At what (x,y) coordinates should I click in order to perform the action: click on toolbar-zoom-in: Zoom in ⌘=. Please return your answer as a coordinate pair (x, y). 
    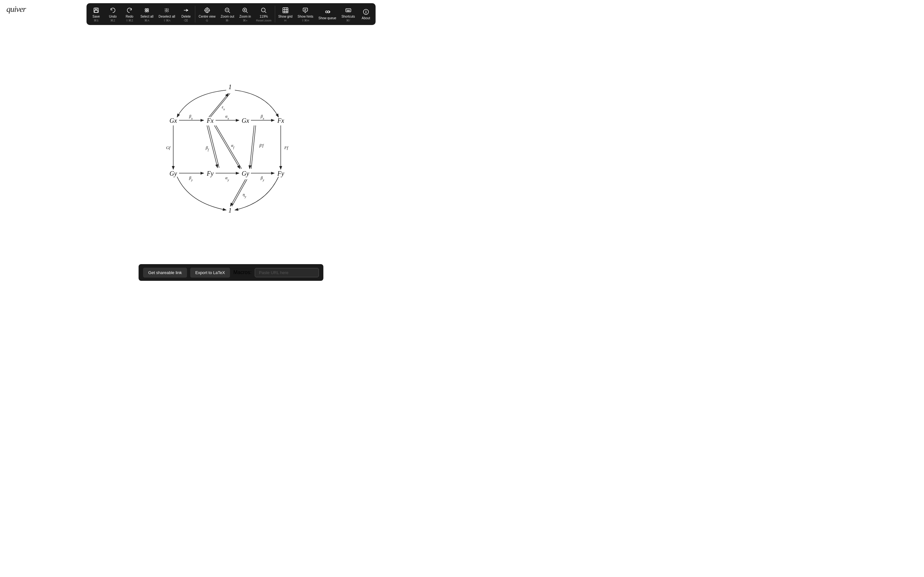
    Looking at the image, I should click on (245, 14).